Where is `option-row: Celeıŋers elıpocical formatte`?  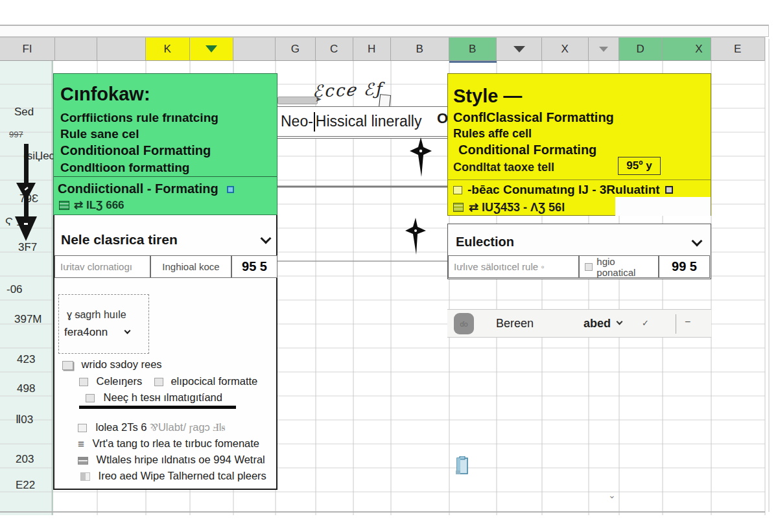 option-row: Celeıŋers elıpocical formatte is located at coordinates (169, 381).